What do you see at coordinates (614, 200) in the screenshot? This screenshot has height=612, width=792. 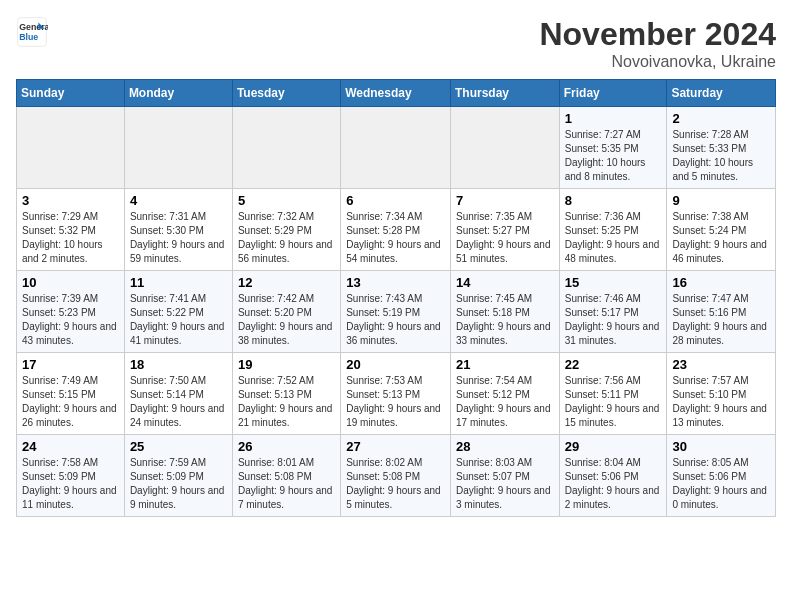 I see `day-number: 8` at bounding box center [614, 200].